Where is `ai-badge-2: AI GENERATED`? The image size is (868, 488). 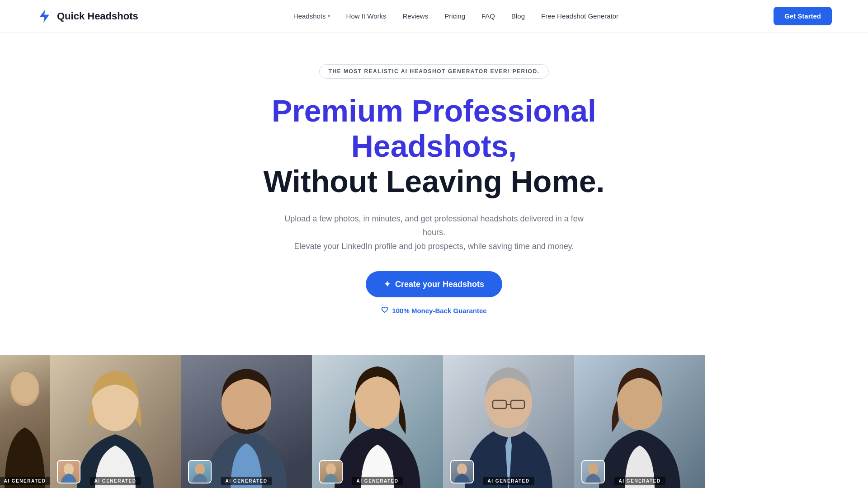 ai-badge-2: AI GENERATED is located at coordinates (116, 481).